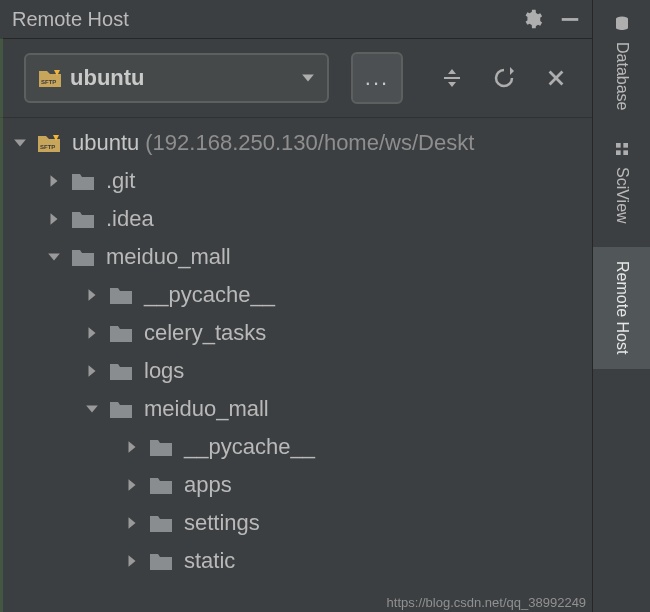 The height and width of the screenshot is (612, 650). I want to click on tree-item-label: static, so click(210, 561).